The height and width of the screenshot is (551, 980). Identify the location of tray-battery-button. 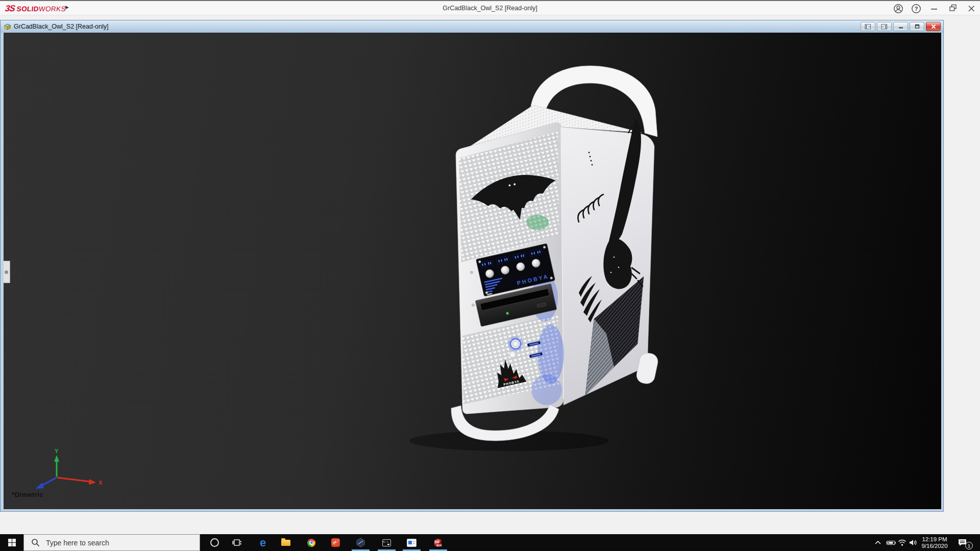
(891, 543).